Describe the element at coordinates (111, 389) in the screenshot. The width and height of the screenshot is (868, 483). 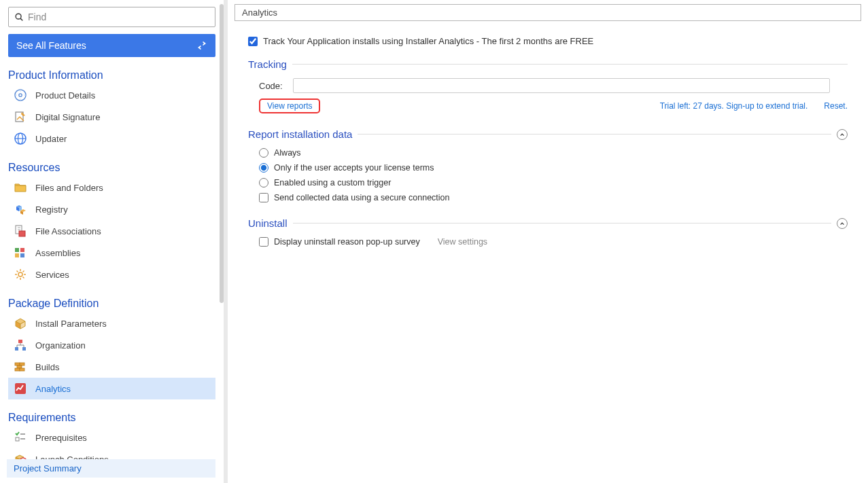
I see `sidebar-item-analytics: Analytics` at that location.